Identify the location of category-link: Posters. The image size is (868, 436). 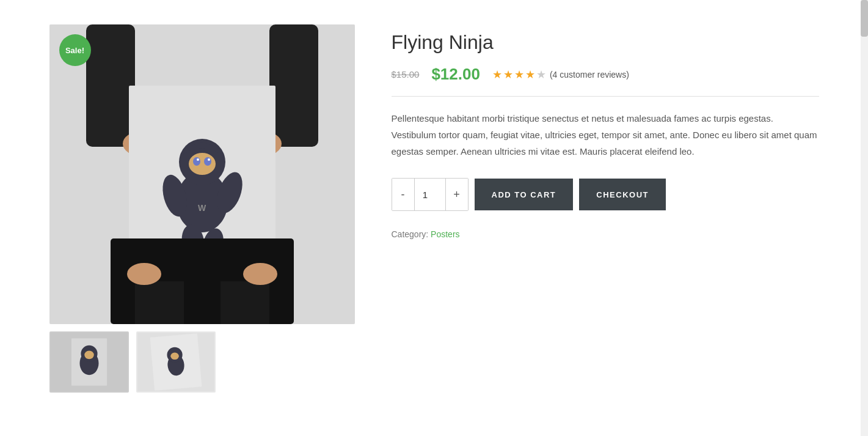
(445, 234).